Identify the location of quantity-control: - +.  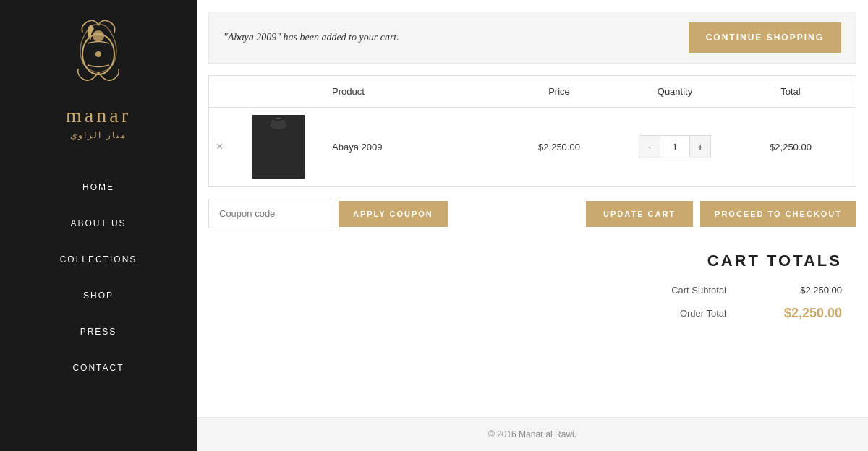
(675, 147).